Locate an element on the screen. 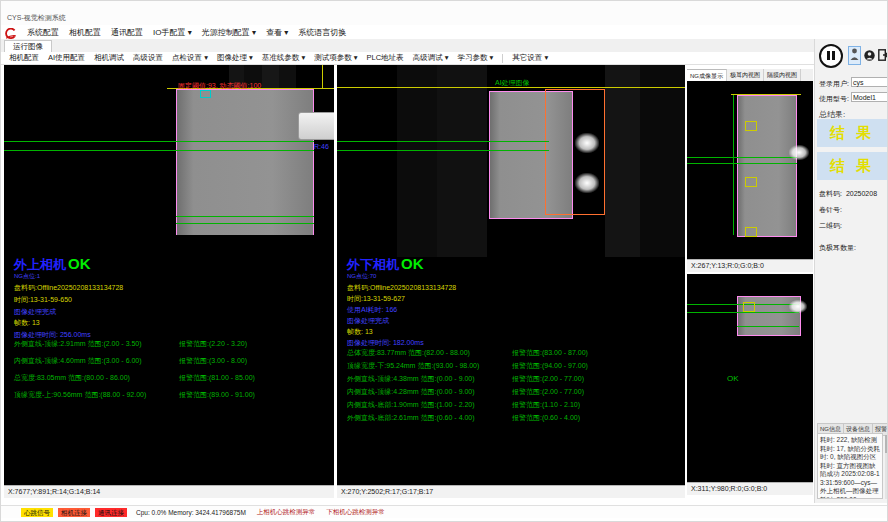  measurement-row: 内侧直线-底部:1.90mm 范围:(1.00 - 2.20) 报警范围:(1.… is located at coordinates (514, 405).